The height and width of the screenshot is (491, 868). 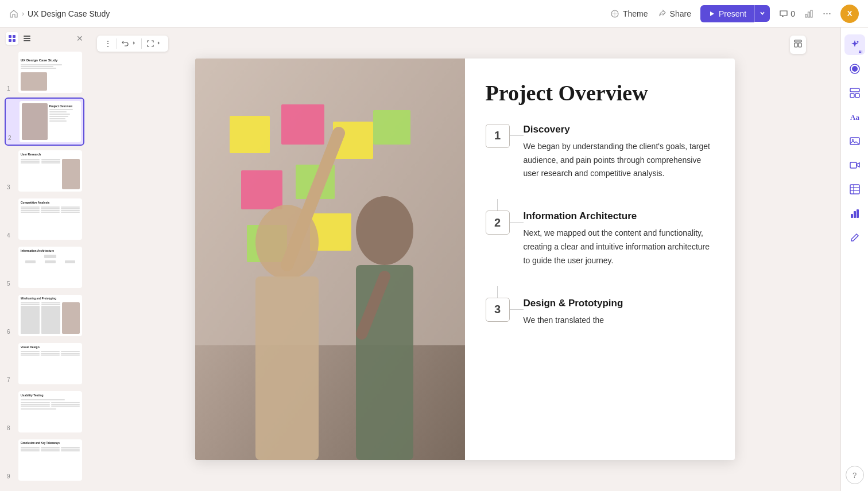 What do you see at coordinates (855, 213) in the screenshot?
I see `chart-panel-button` at bounding box center [855, 213].